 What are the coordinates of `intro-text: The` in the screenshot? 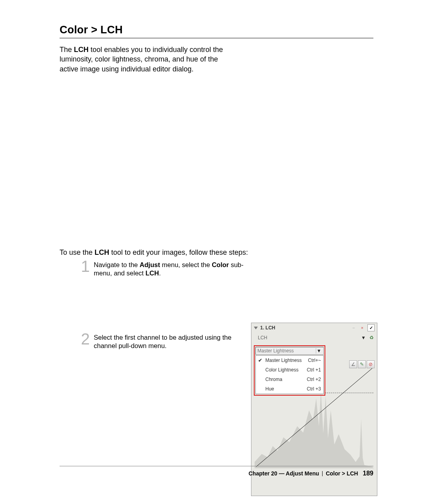 It's located at (67, 50).